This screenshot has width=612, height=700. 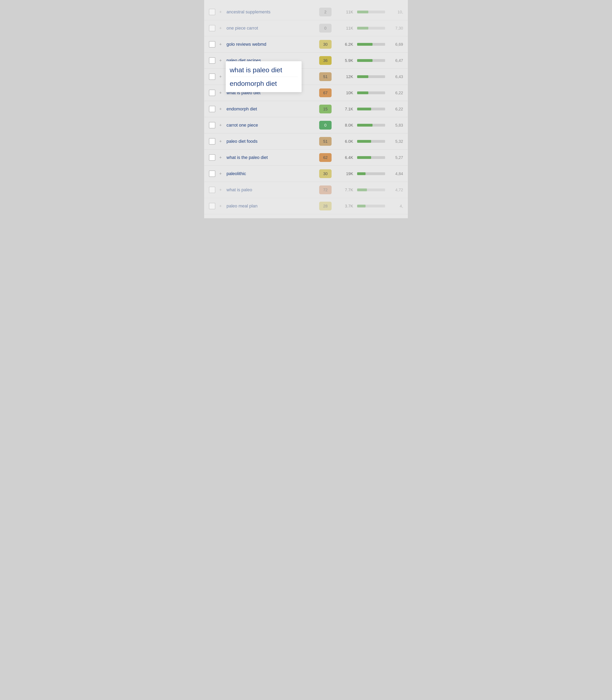 What do you see at coordinates (345, 61) in the screenshot?
I see `volume-text: 5.9K` at bounding box center [345, 61].